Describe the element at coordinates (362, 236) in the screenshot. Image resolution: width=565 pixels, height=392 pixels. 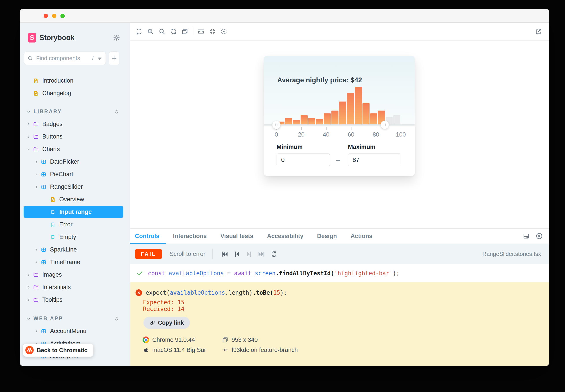
I see `tab-actions: Actions` at that location.